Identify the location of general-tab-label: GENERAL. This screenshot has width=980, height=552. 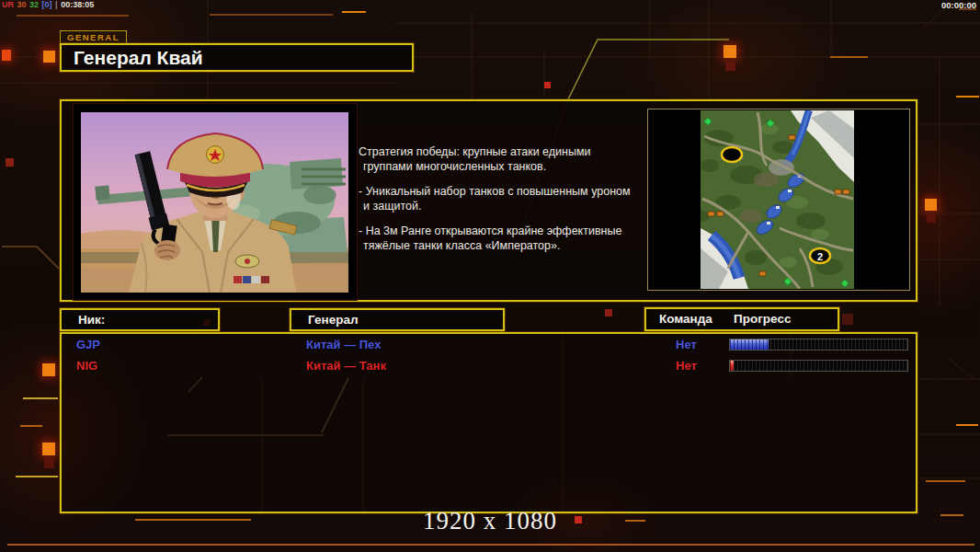
(94, 37).